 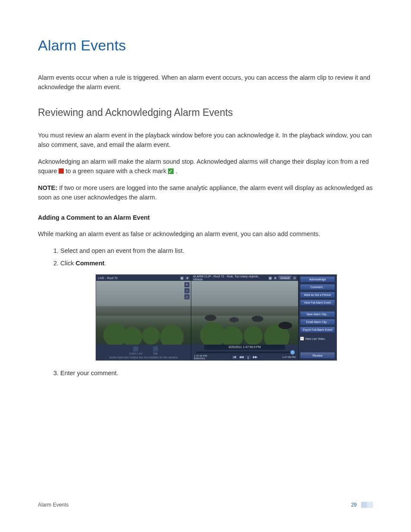 I want to click on comment-bold: Comment, so click(x=90, y=263).